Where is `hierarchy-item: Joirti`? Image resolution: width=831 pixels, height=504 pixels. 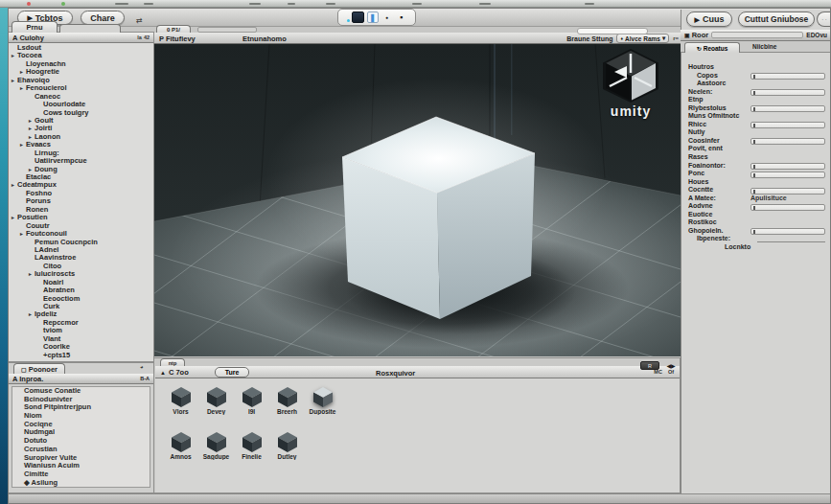 hierarchy-item: Joirti is located at coordinates (81, 128).